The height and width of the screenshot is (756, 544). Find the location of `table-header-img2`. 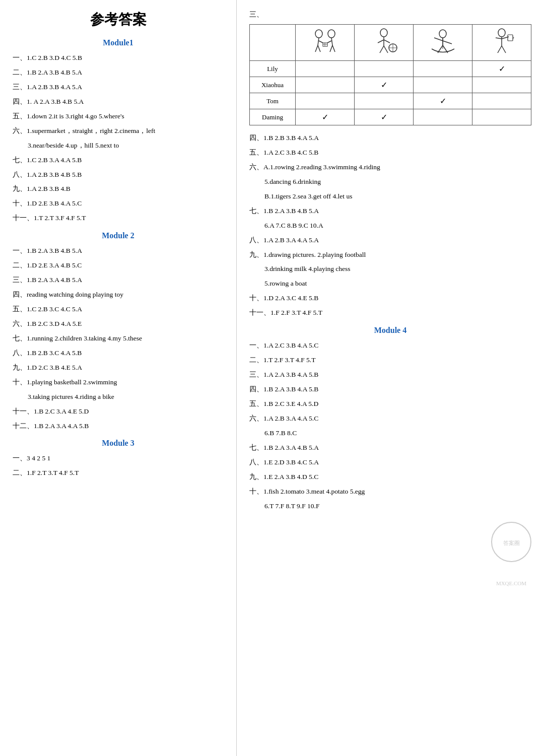

table-header-img2 is located at coordinates (384, 43).